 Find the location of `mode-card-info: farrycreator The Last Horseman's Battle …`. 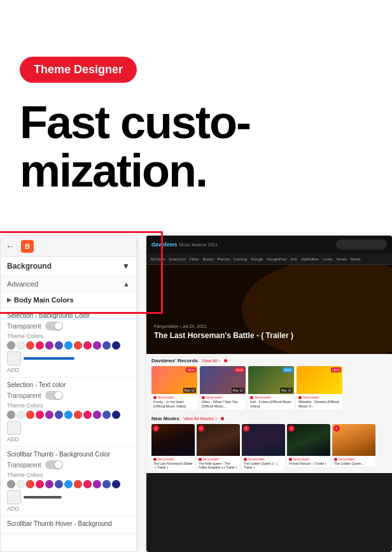

mode-card-info: farrycreator The Last Horseman's Battle … is located at coordinates (173, 464).